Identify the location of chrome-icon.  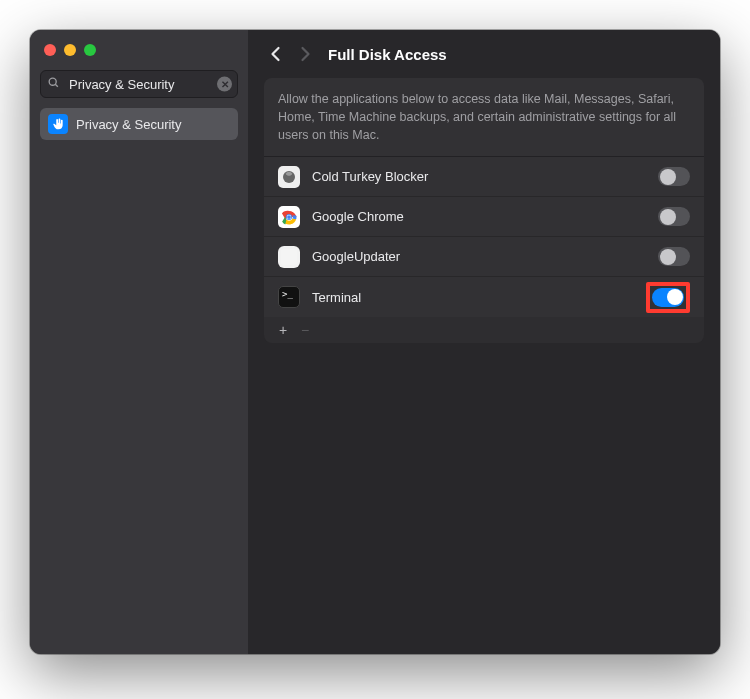
(289, 217).